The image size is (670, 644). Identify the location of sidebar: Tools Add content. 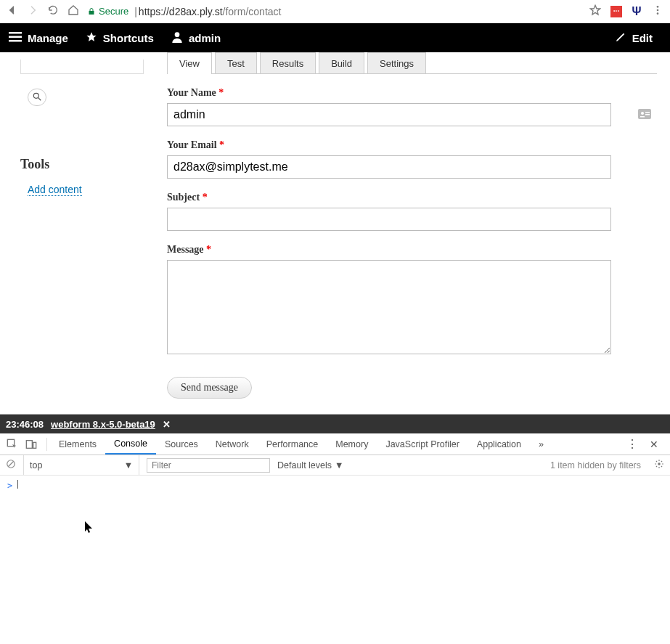
(76, 225).